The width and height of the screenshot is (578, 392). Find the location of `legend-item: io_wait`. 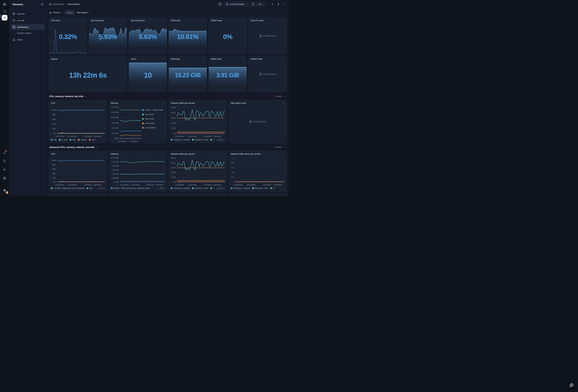

legend-item: io_wait is located at coordinates (63, 140).